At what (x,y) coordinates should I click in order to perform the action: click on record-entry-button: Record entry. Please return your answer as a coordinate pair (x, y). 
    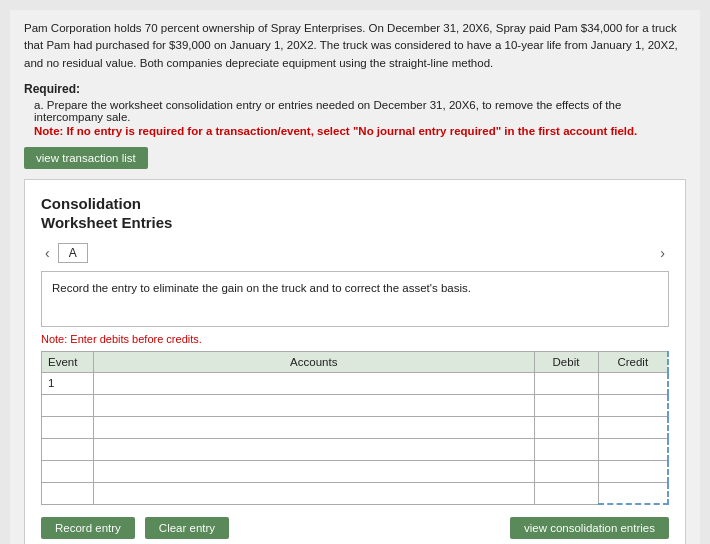
    Looking at the image, I should click on (88, 528).